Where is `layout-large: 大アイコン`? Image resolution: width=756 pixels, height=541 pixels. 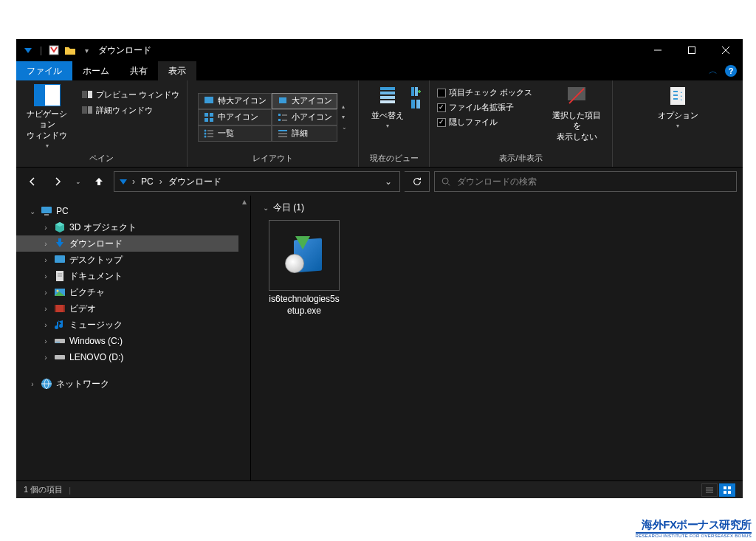 layout-large: 大アイコン is located at coordinates (304, 101).